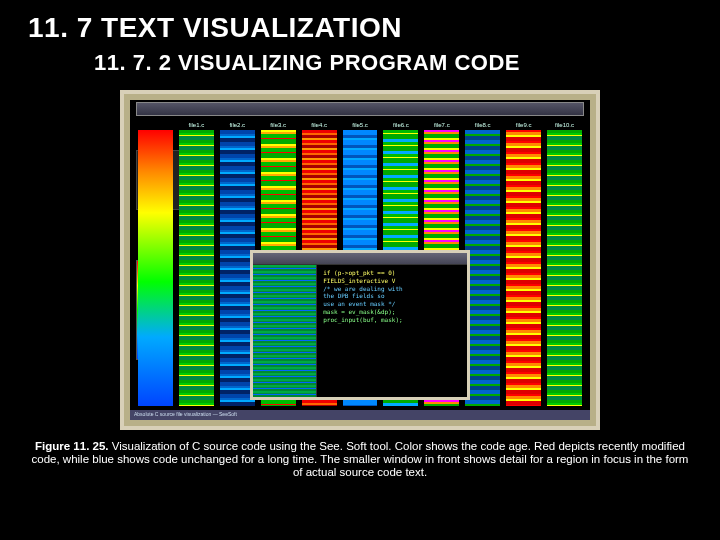 The width and height of the screenshot is (720, 540). Describe the element at coordinates (360, 259) in the screenshot. I see `detail-window-titlebar` at that location.